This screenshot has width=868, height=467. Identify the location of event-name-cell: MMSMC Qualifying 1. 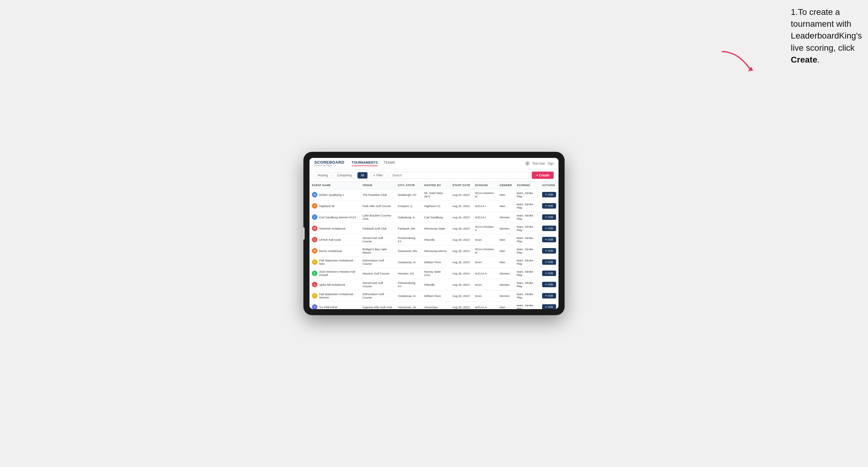
(335, 195).